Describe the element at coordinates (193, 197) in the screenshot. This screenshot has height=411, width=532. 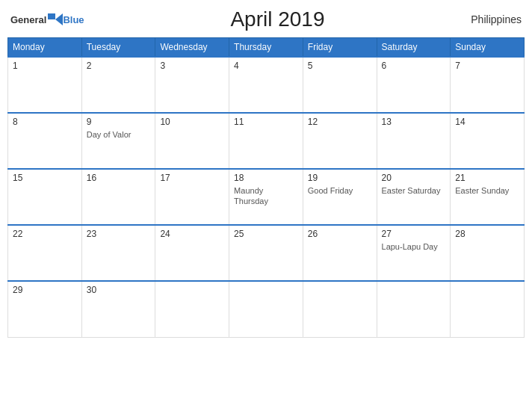
I see `calendar-cell: 17` at that location.